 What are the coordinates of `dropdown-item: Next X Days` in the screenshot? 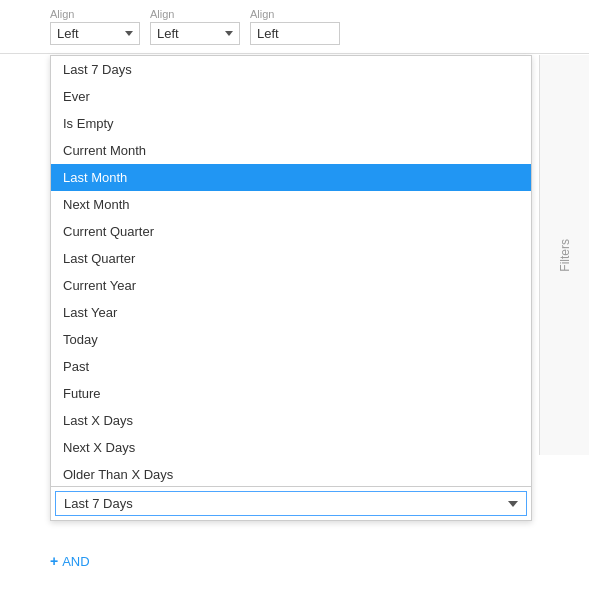 It's located at (291, 448).